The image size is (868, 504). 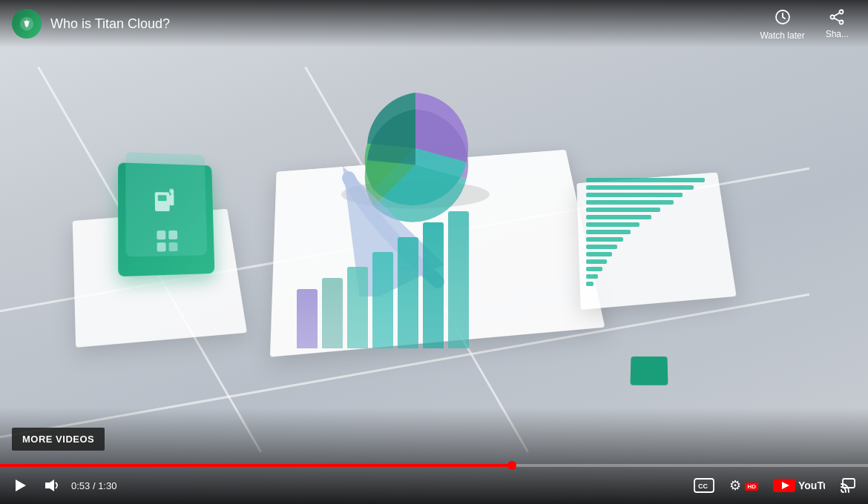 I want to click on time-display: 0:53 / 1:30, so click(x=93, y=486).